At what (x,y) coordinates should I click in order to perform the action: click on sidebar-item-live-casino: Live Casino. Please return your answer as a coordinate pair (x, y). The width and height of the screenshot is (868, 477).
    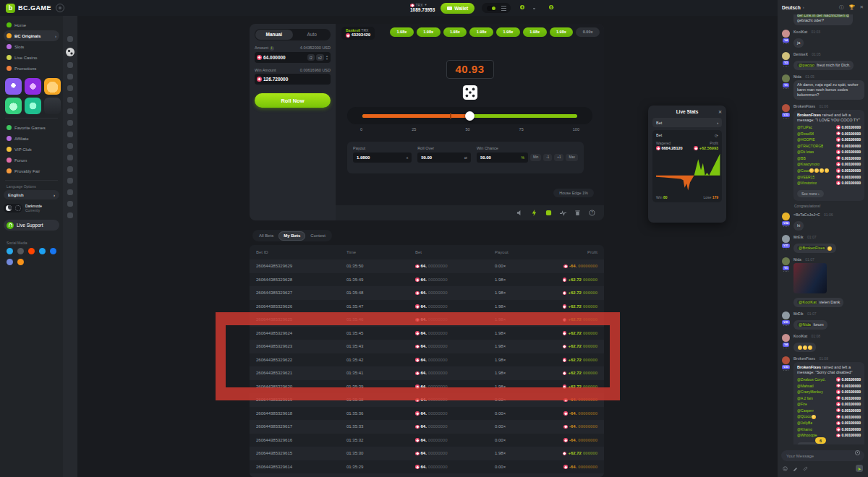
    Looking at the image, I should click on (32, 58).